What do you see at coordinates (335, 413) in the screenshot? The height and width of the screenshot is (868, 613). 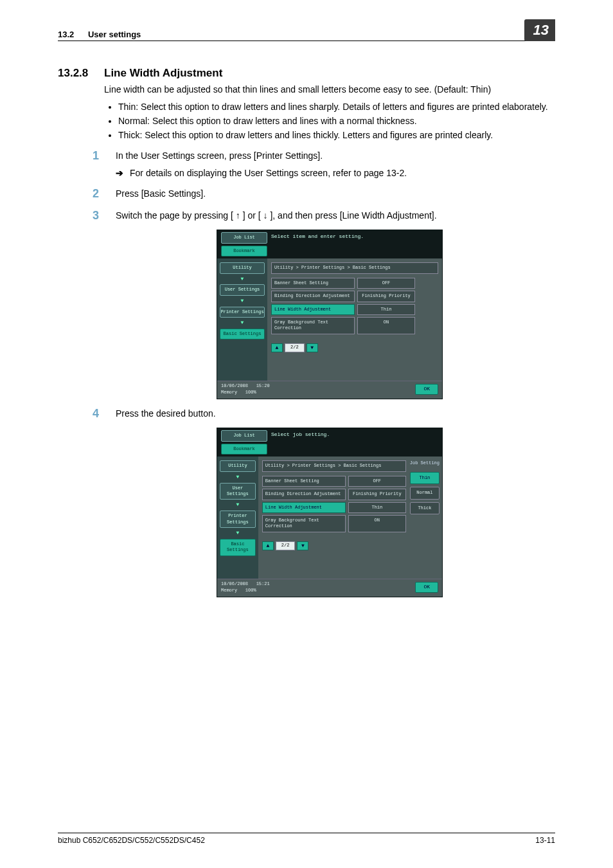 I see `step-4-text: Press the desired button.` at bounding box center [335, 413].